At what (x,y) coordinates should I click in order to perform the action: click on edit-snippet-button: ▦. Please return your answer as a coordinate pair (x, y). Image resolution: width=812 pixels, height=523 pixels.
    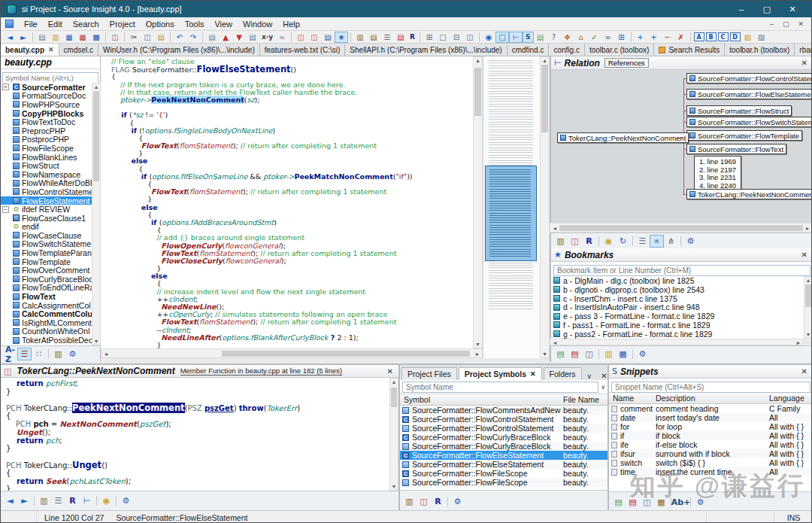
    Looking at the image, I should click on (662, 503).